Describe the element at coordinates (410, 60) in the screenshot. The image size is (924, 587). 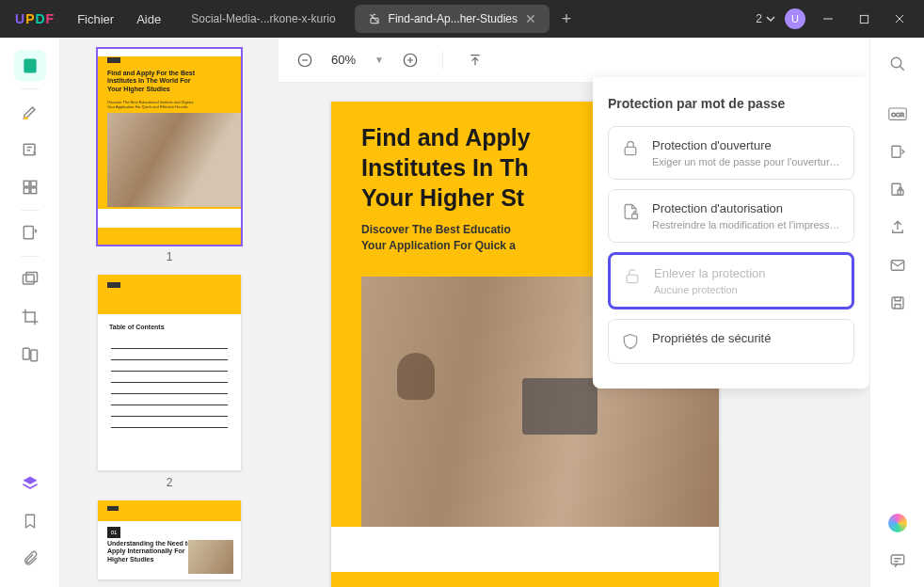
I see `zoom-in-icon` at that location.